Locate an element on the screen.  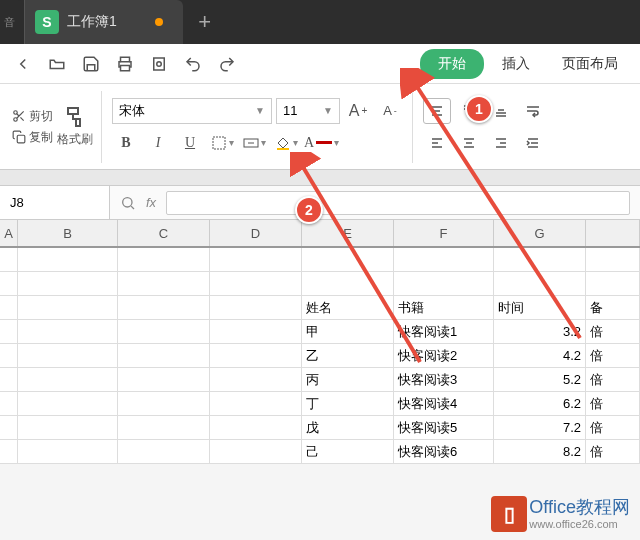
new-tab-button: + is located at coordinates (205, 22).